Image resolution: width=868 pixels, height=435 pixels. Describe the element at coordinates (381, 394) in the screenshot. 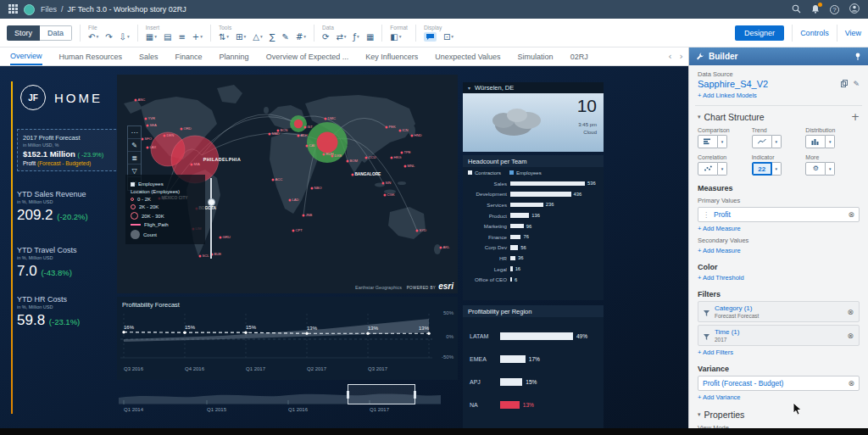

I see `time-range-selection` at that location.